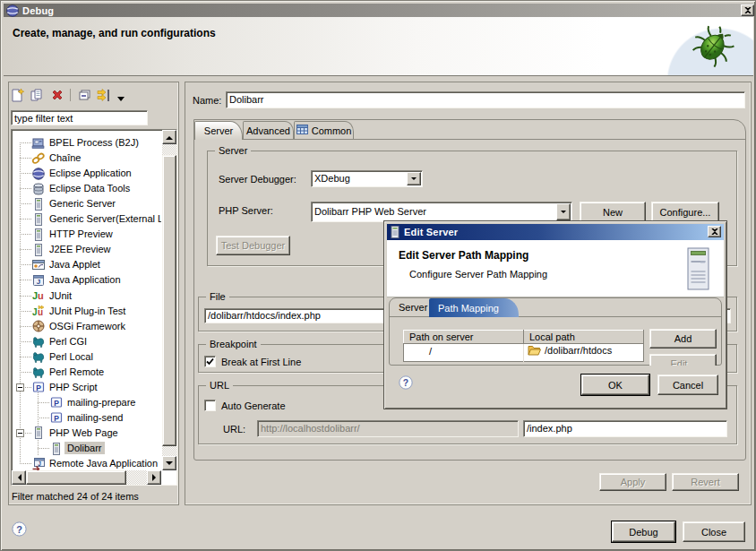  What do you see at coordinates (86, 219) in the screenshot?
I see `tree-item: Generic Server(External La` at bounding box center [86, 219].